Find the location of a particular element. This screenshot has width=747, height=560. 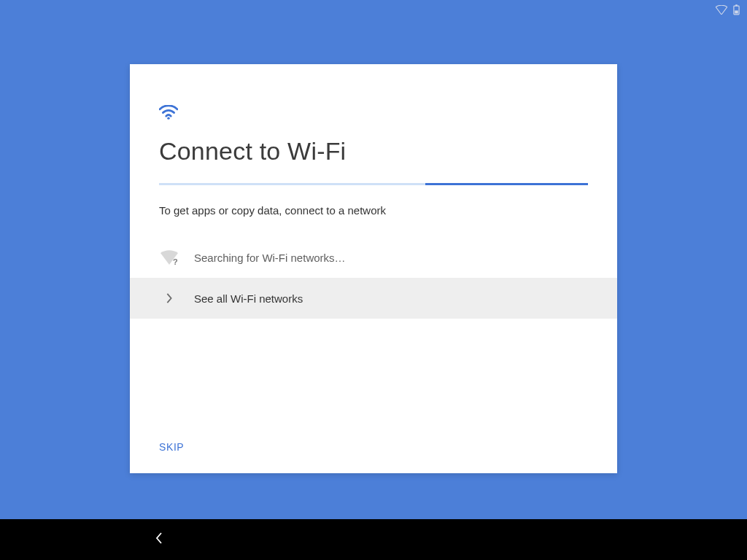

battery-outline-icon is located at coordinates (737, 10).